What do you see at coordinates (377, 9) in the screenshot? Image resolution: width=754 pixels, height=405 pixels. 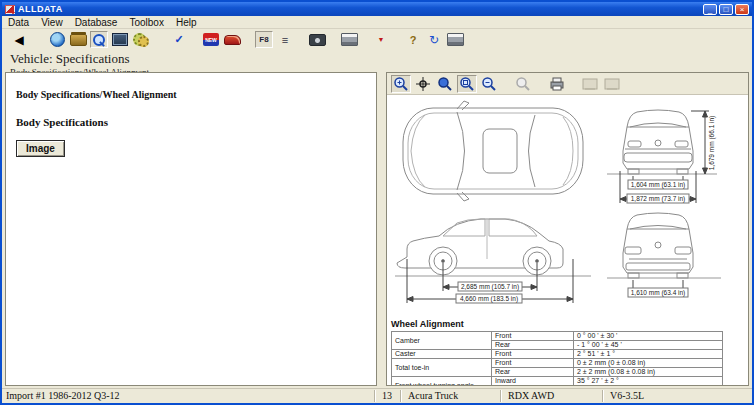 I see `title-bar: ALLDATA _ □ ×` at bounding box center [377, 9].